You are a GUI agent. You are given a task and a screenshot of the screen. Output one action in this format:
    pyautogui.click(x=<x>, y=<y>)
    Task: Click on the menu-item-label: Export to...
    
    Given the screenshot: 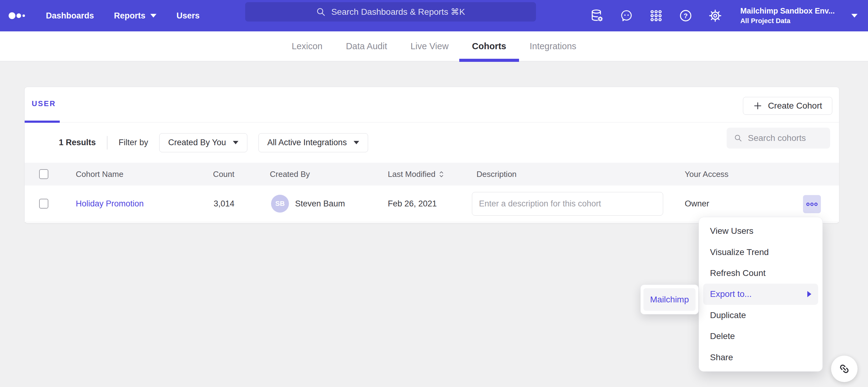 What is the action you would take?
    pyautogui.click(x=731, y=294)
    